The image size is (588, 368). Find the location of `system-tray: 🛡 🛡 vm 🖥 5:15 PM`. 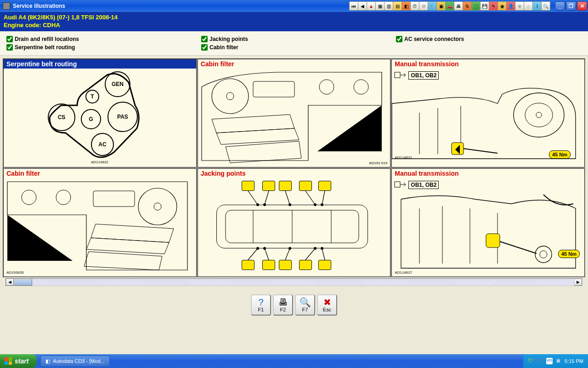

system-tray: 🛡 🛡 vm 🖥 5:15 PM is located at coordinates (556, 361).